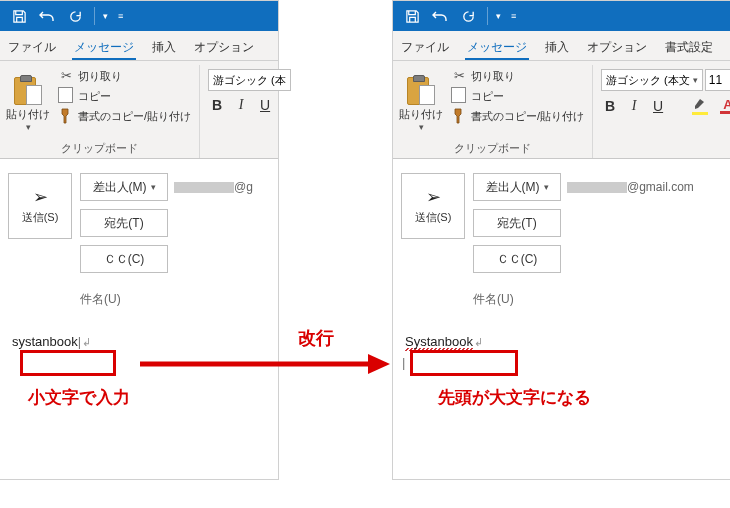  I want to click on annotation-linebreak: 改行, so click(316, 338).